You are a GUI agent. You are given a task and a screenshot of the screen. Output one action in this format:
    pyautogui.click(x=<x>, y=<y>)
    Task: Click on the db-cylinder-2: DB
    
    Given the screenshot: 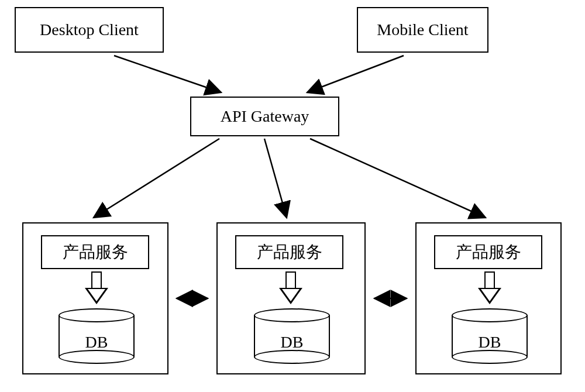 What is the action you would take?
    pyautogui.click(x=292, y=336)
    